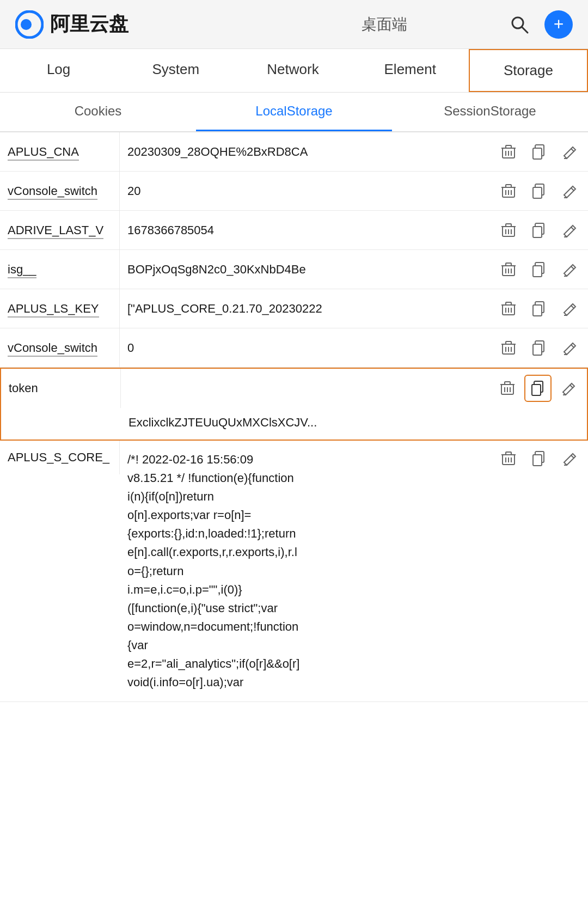  What do you see at coordinates (384, 25) in the screenshot?
I see `page-title: 桌面端` at bounding box center [384, 25].